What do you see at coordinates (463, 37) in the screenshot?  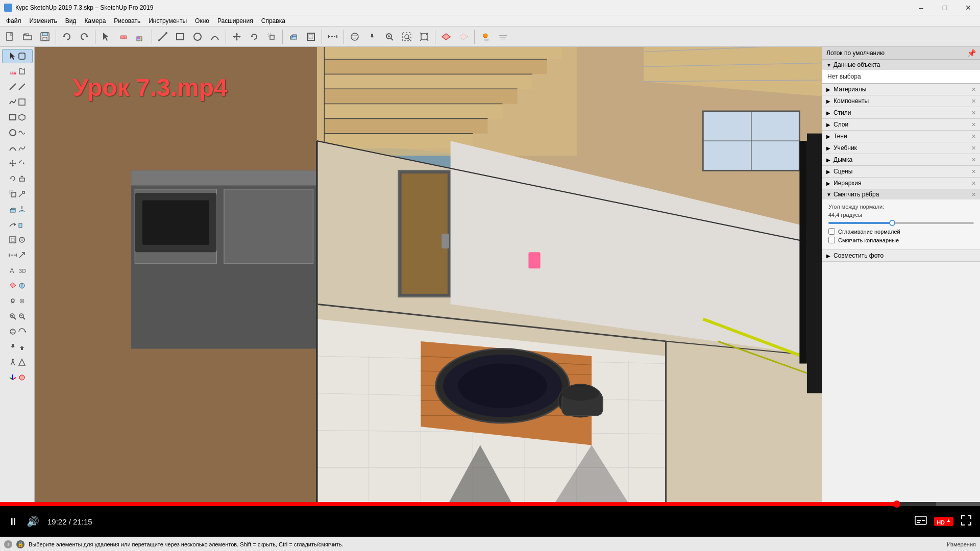 I see `toolbar-section-display` at bounding box center [463, 37].